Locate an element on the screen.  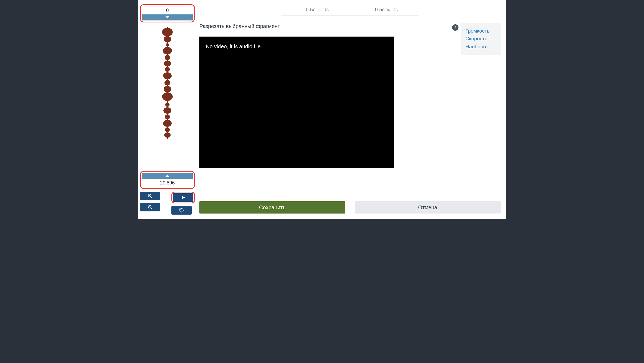
reset-button is located at coordinates (182, 210).